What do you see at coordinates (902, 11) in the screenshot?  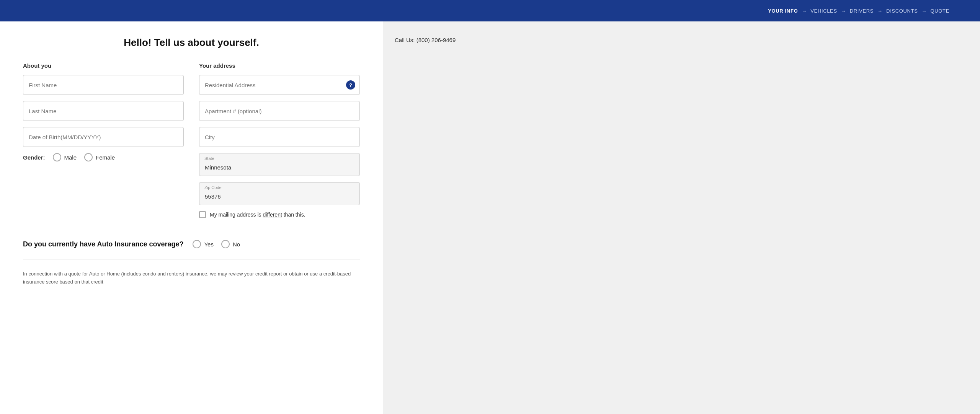 I see `nav-step-discounts: DISCOUNTS` at bounding box center [902, 11].